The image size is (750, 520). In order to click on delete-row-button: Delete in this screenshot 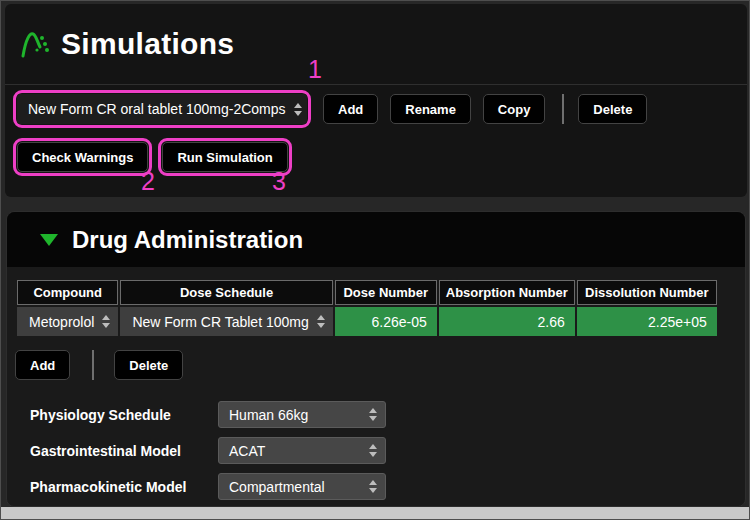, I will do `click(148, 365)`.